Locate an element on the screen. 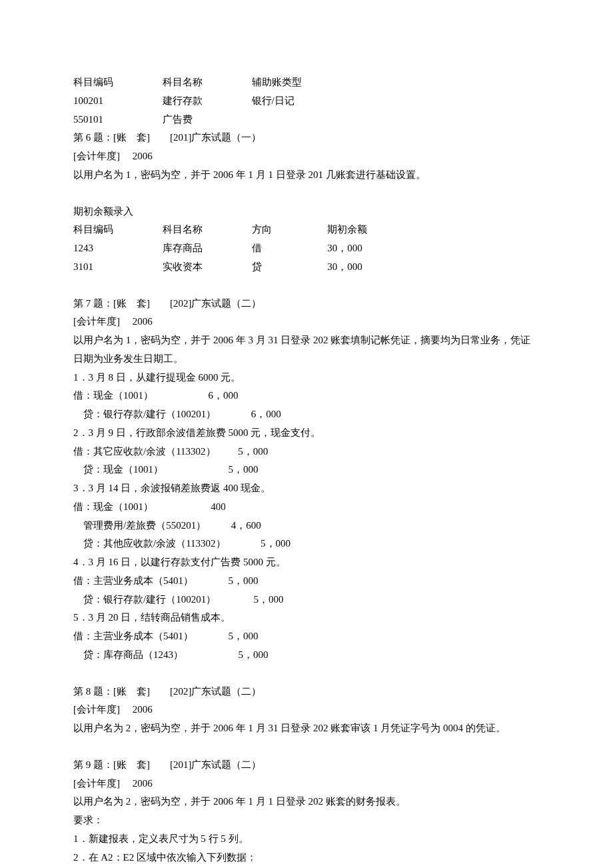  question-9: 第 9 题：[账 套] [201]广东试题（二） [会计年度] 2006 以用户… is located at coordinates (306, 812).